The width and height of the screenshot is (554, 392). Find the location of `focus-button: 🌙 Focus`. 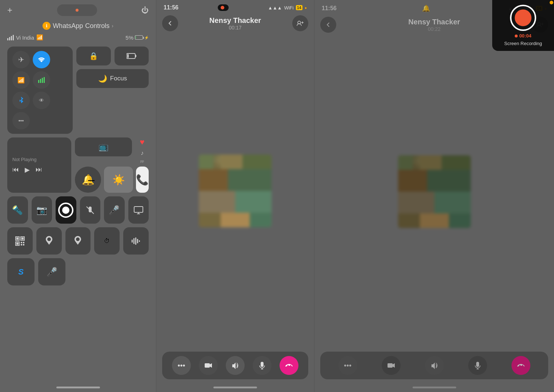

focus-button: 🌙 Focus is located at coordinates (113, 79).